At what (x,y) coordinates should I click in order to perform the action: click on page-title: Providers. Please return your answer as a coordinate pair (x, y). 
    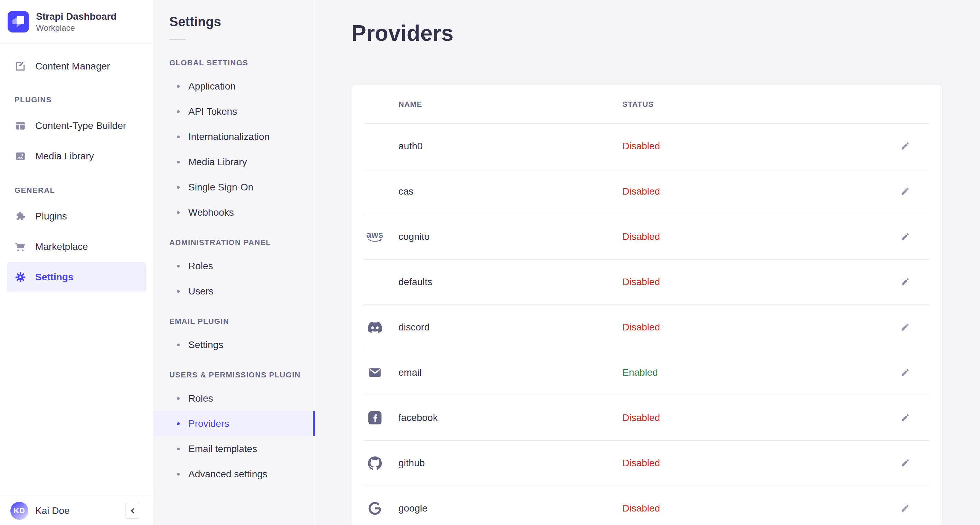
    Looking at the image, I should click on (666, 33).